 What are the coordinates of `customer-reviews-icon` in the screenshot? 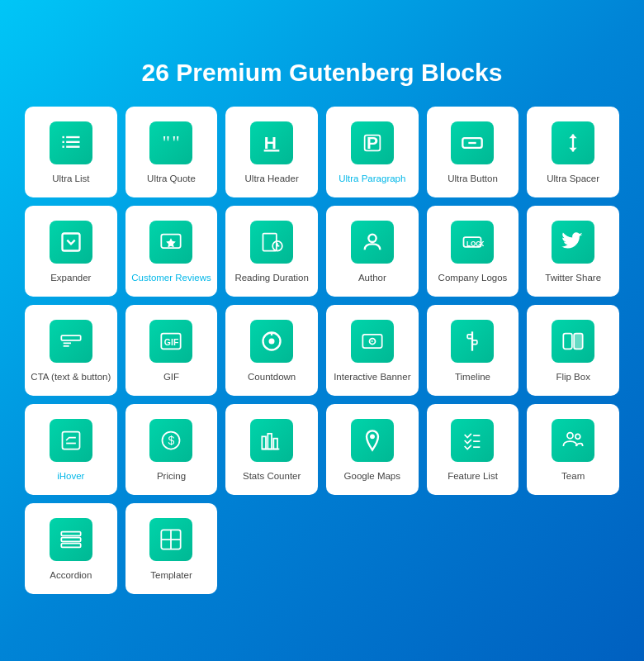 It's located at (171, 242).